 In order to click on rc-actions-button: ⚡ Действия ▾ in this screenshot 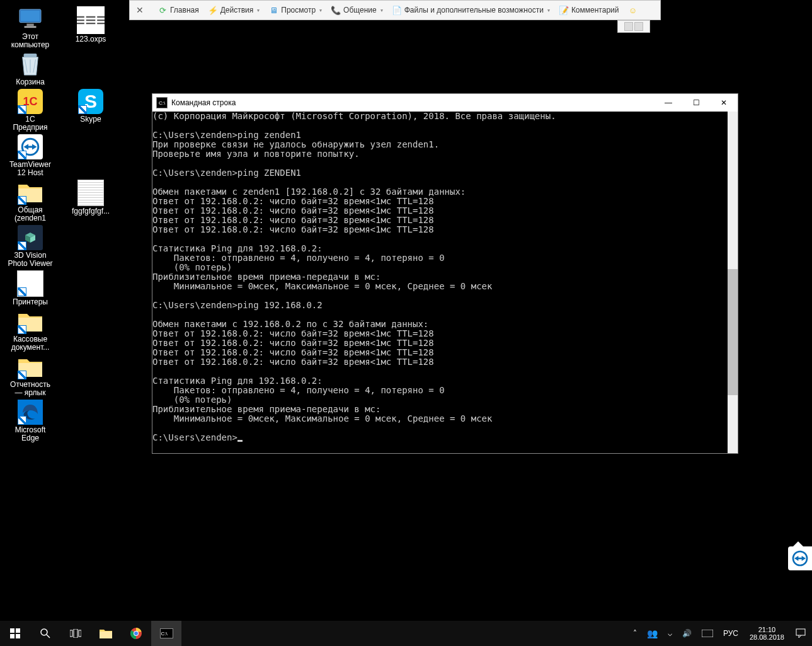, I will do `click(234, 10)`.